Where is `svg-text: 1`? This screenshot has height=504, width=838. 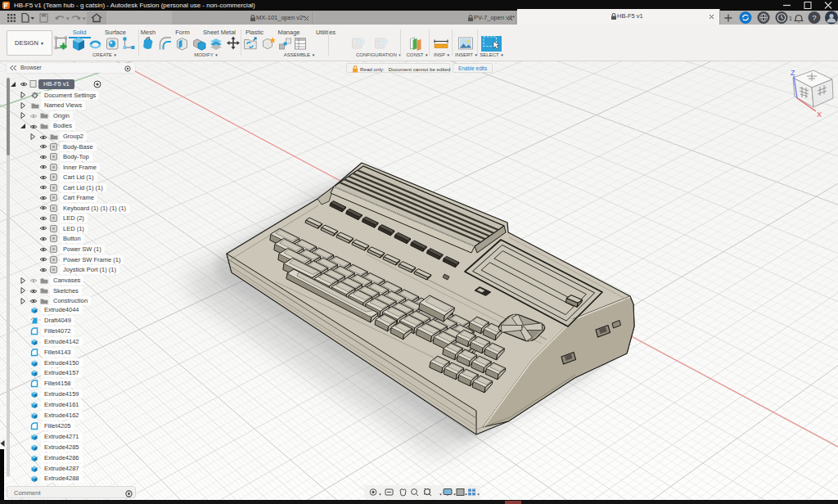
svg-text: 1 is located at coordinates (791, 18).